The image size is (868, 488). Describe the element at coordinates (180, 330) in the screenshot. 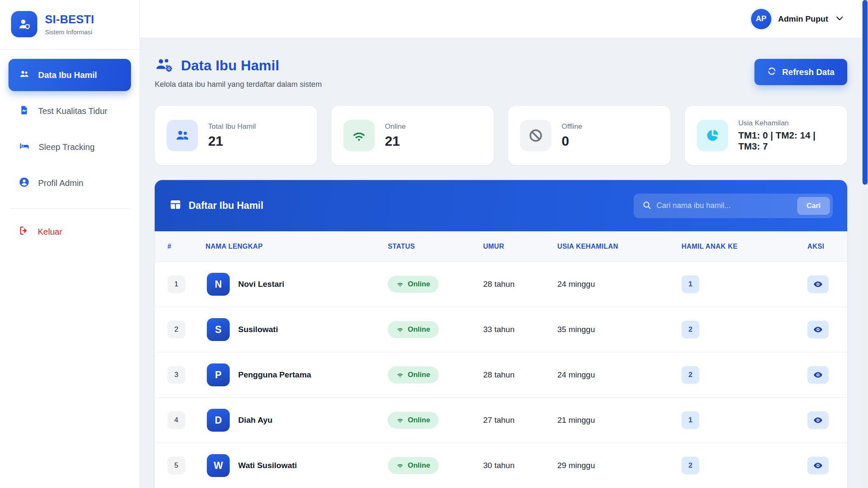

I see `row-number-cell: 2` at that location.